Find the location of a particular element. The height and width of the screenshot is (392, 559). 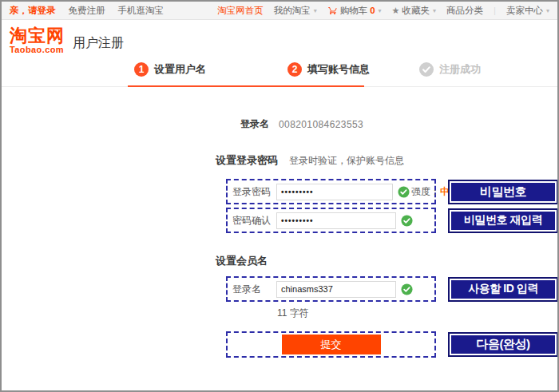

categories-link: 商品分类 is located at coordinates (465, 11).